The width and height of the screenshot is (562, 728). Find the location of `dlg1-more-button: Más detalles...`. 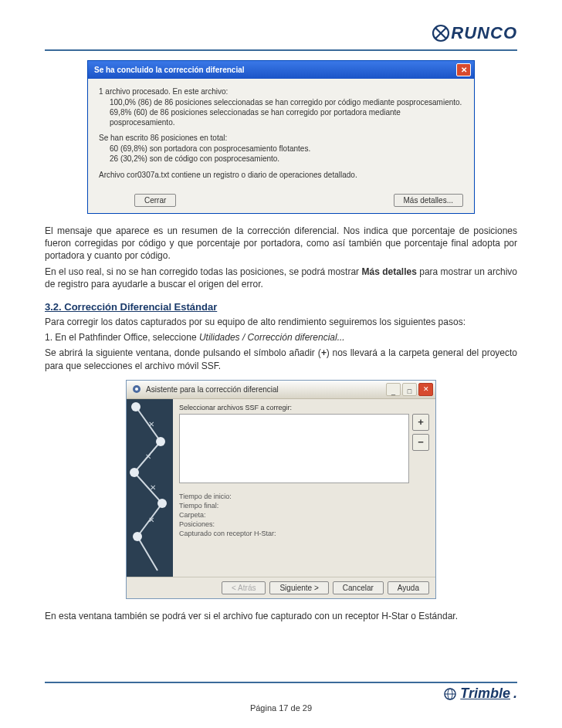

dlg1-more-button: Más detalles... is located at coordinates (428, 201).